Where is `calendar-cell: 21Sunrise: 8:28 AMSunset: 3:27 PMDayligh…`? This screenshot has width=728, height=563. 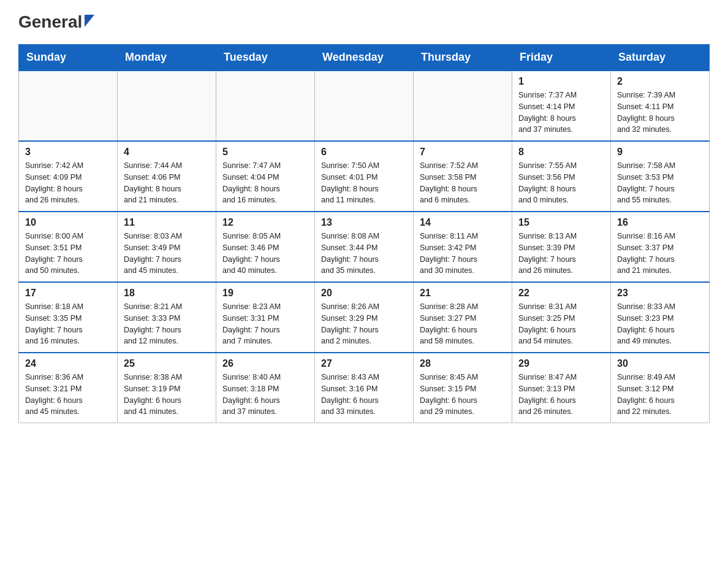
calendar-cell: 21Sunrise: 8:28 AMSunset: 3:27 PMDayligh… is located at coordinates (463, 318).